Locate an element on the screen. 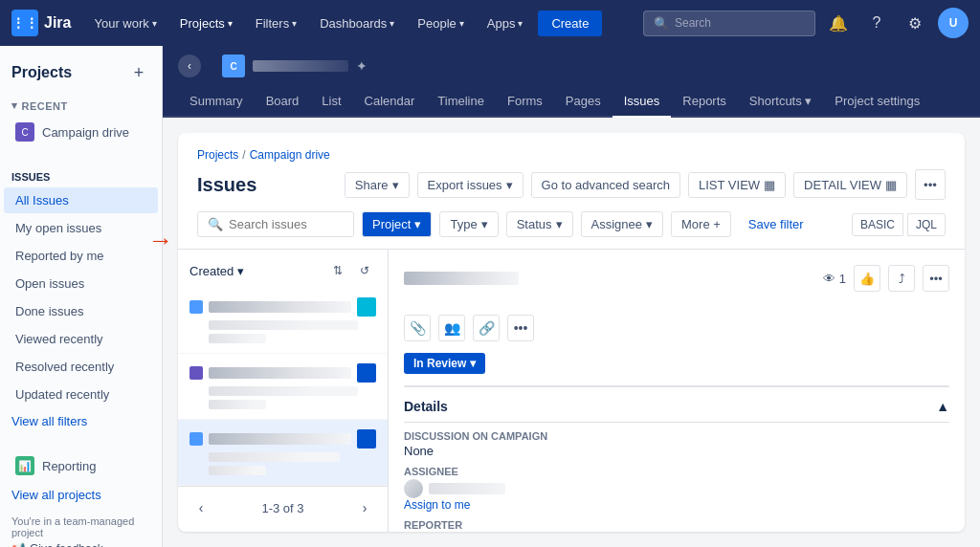  done-issues-label: Done issues is located at coordinates (50, 312).